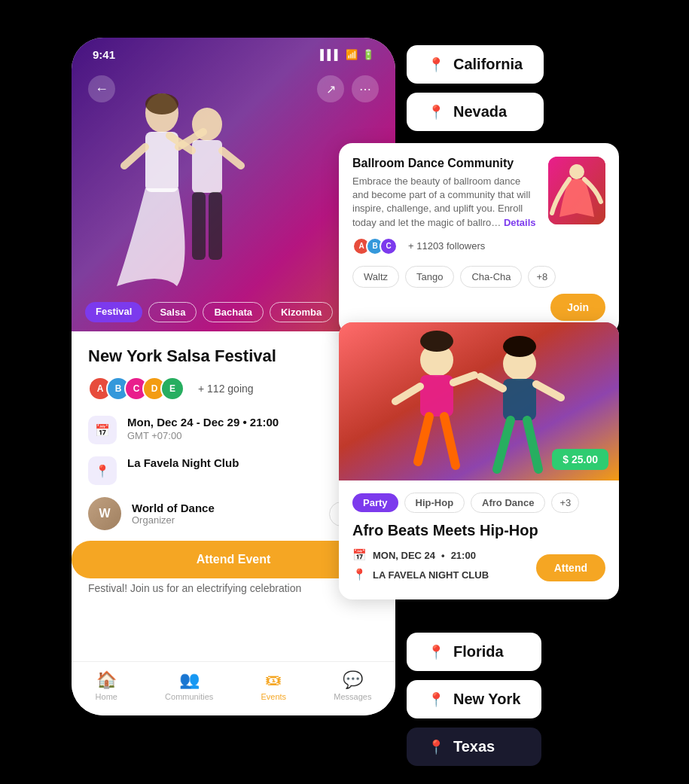 The height and width of the screenshot is (784, 689). Describe the element at coordinates (404, 556) in the screenshot. I see `ec-date: MON, DEC 24` at that location.